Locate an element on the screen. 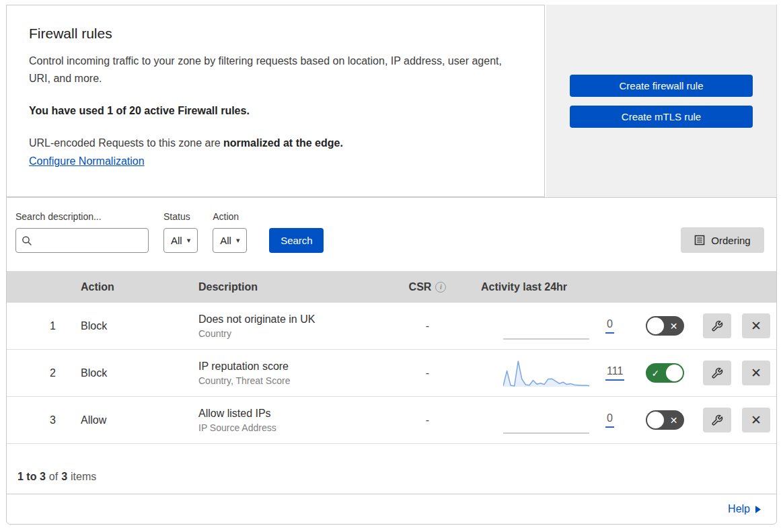  action-filter-label: Action is located at coordinates (230, 217).